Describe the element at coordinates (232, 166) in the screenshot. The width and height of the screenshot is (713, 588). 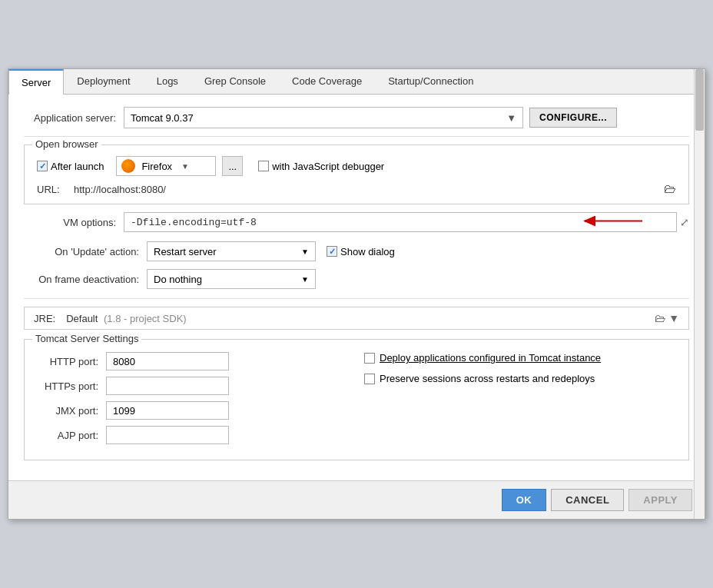
I see `browser-dots-button: ...` at that location.